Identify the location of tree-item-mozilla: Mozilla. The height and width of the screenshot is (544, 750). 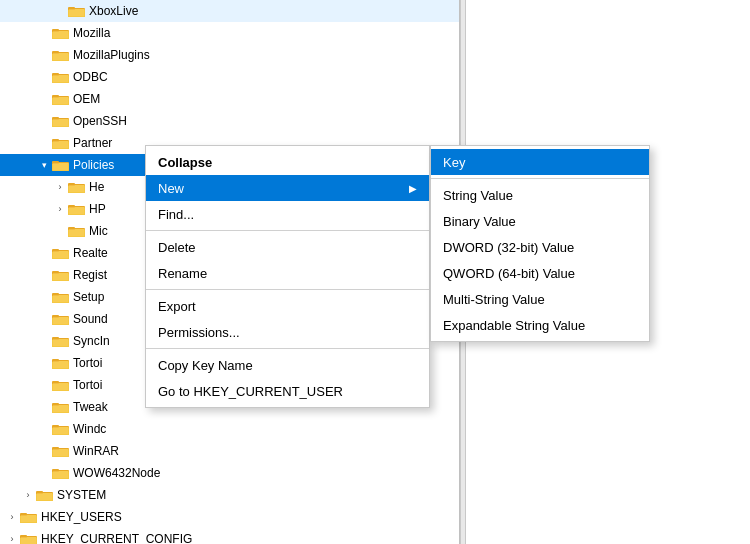
(230, 33).